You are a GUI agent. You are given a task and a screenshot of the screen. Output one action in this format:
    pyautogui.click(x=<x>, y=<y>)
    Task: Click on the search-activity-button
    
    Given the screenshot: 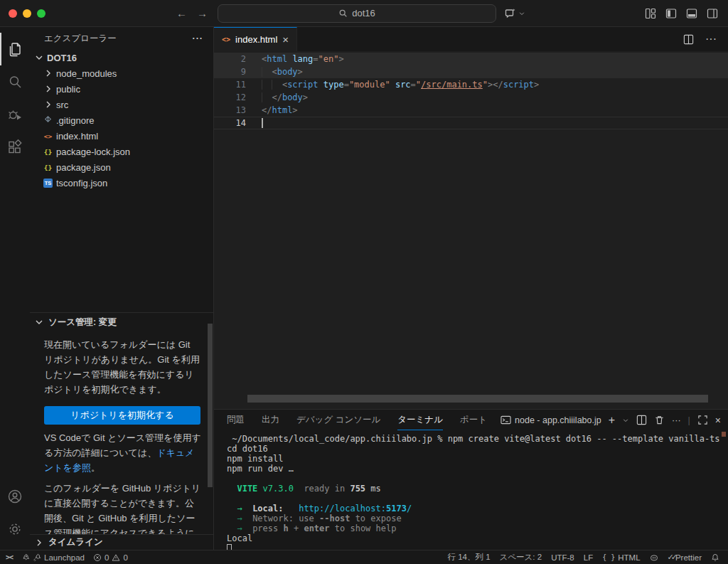 What is the action you would take?
    pyautogui.click(x=15, y=82)
    